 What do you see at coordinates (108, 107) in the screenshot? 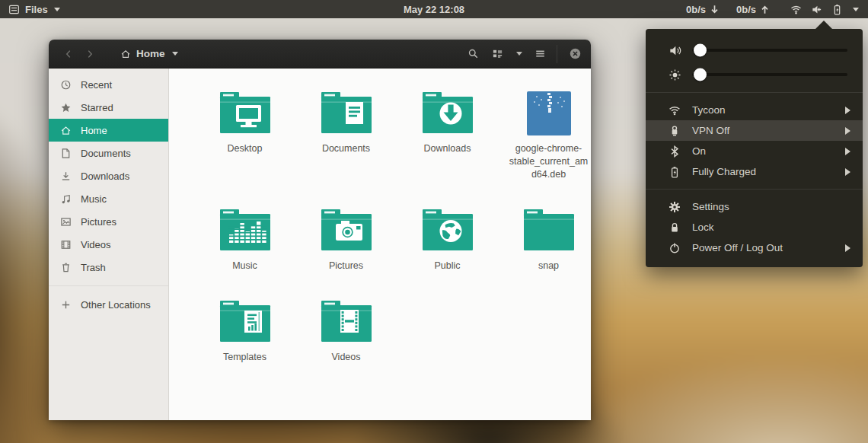
I see `sidebar-item-starred: Starred` at bounding box center [108, 107].